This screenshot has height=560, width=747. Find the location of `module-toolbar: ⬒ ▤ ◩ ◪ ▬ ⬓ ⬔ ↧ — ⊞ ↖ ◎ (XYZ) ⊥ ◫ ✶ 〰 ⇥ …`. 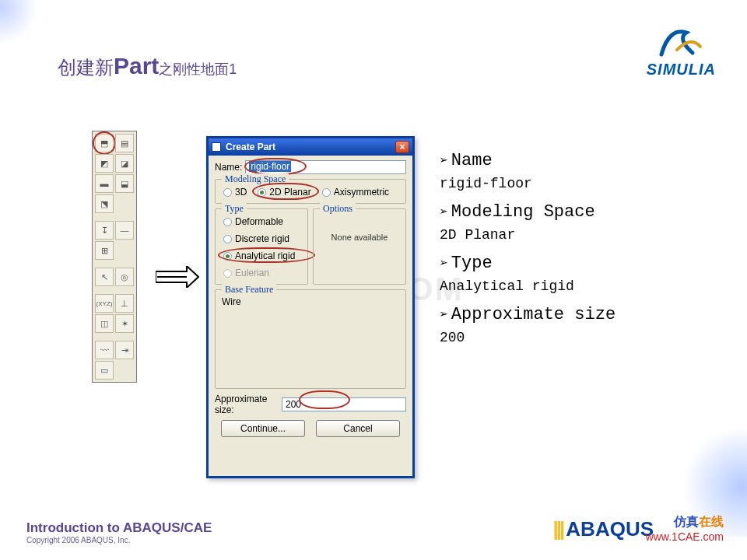

module-toolbar: ⬒ ▤ ◩ ◪ ▬ ⬓ ⬔ ↧ — ⊞ ↖ ◎ (XYZ) ⊥ ◫ ✶ 〰 ⇥ … is located at coordinates (114, 257).